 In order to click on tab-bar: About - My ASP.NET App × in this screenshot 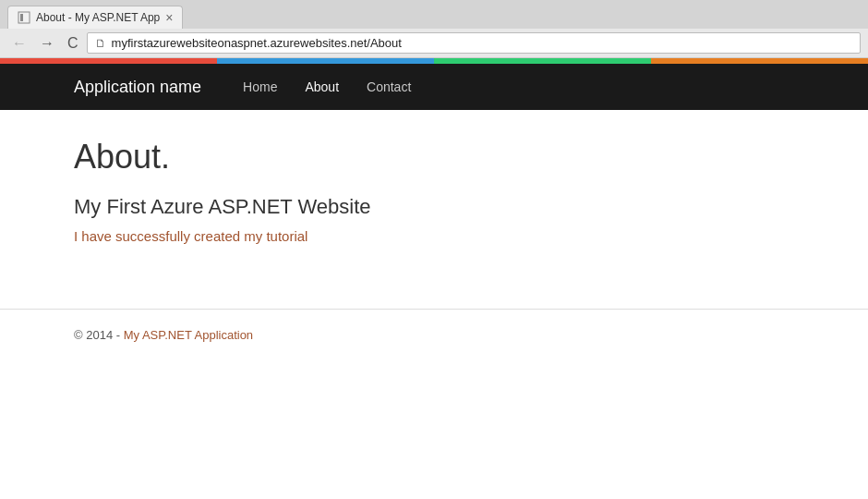, I will do `click(434, 15)`.